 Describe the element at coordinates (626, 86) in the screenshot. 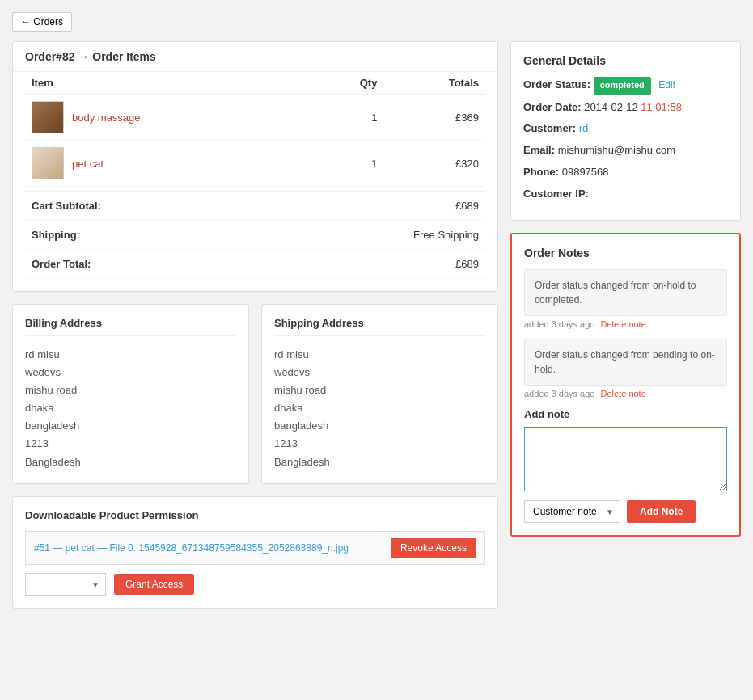

I see `order-status-row: Order Status: completed Edit` at that location.